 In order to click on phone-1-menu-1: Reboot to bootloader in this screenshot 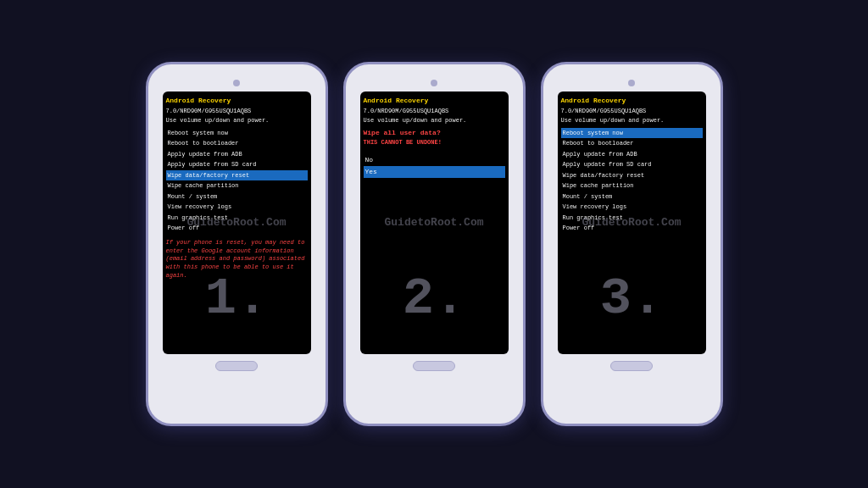, I will do `click(237, 144)`.